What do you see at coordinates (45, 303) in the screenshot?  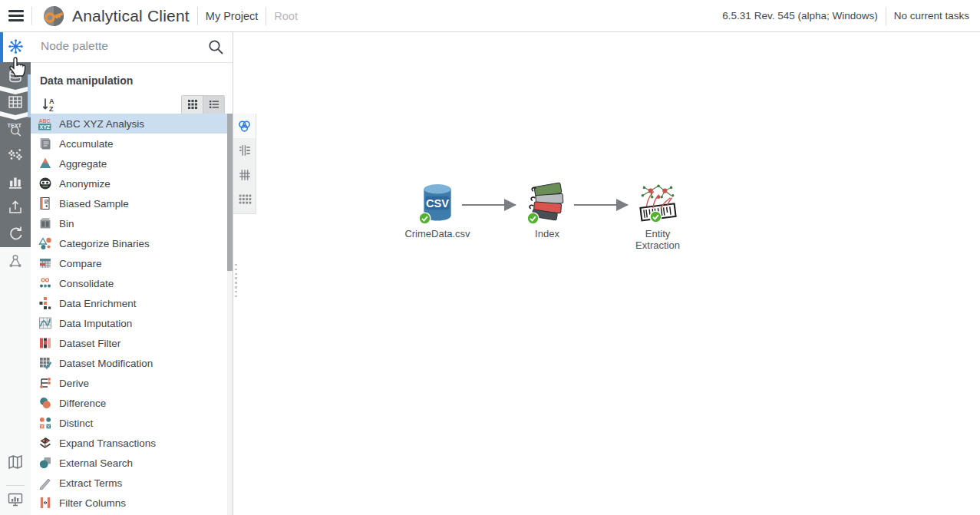 I see `data-enrichment-icon` at bounding box center [45, 303].